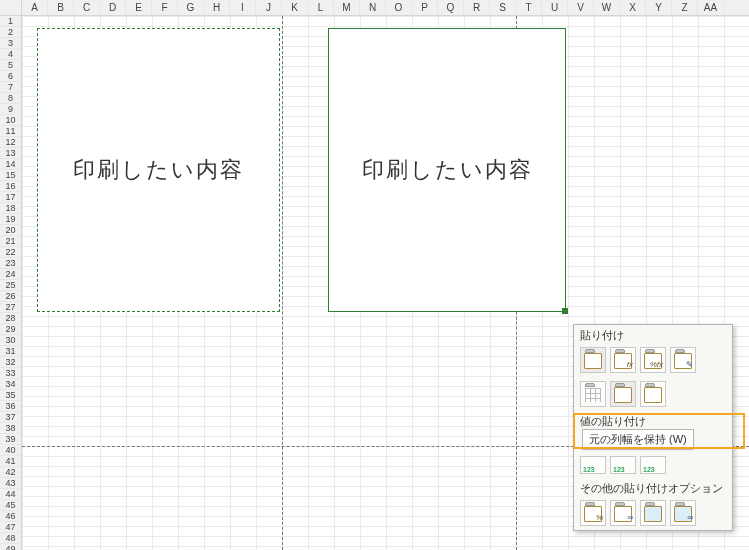  What do you see at coordinates (10, 198) in the screenshot?
I see `row-header: 17` at bounding box center [10, 198].